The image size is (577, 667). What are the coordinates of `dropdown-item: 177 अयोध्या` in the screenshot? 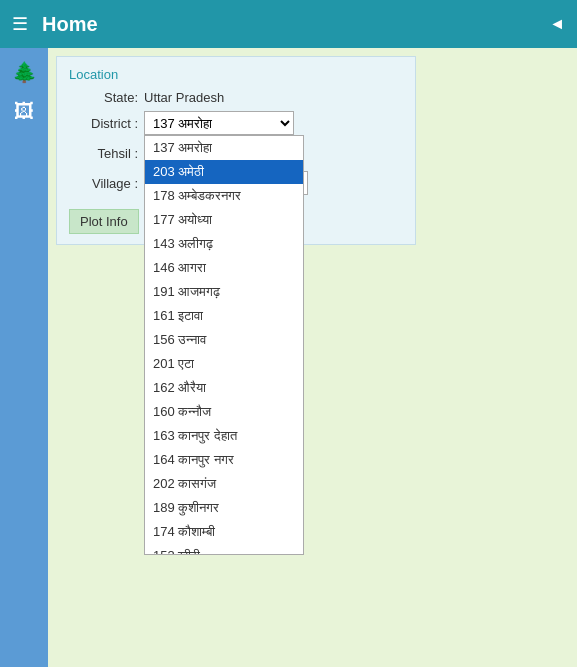 It's located at (224, 220).